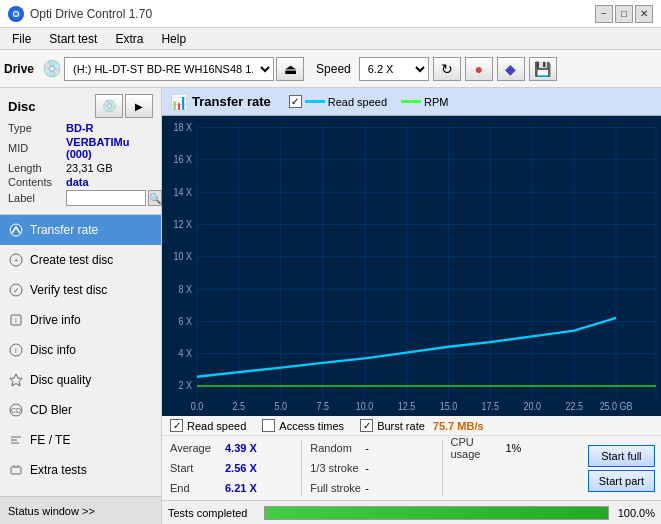 The image size is (661, 524). I want to click on svg-text: 0.0, so click(198, 407).